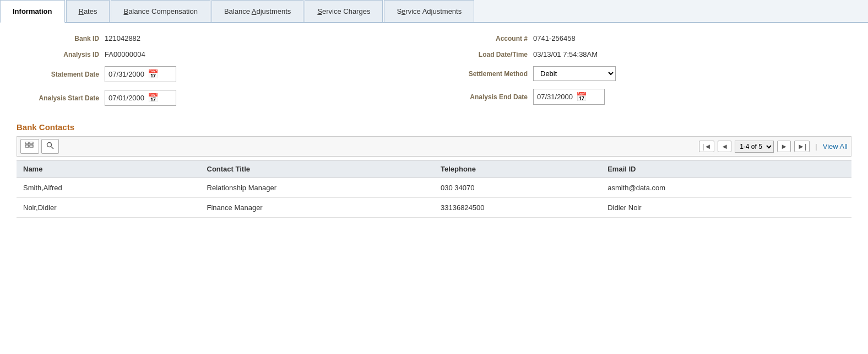 The image size is (868, 354). I want to click on account-label: Account #, so click(489, 39).